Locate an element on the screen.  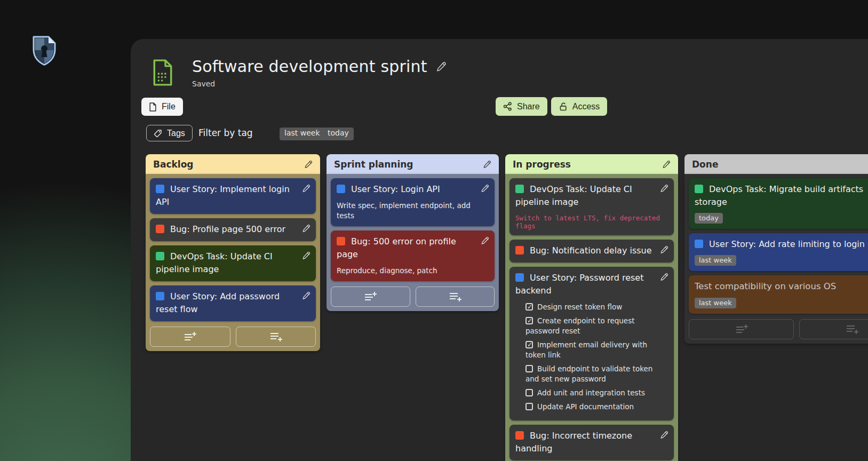
card-tags: today is located at coordinates (781, 218).